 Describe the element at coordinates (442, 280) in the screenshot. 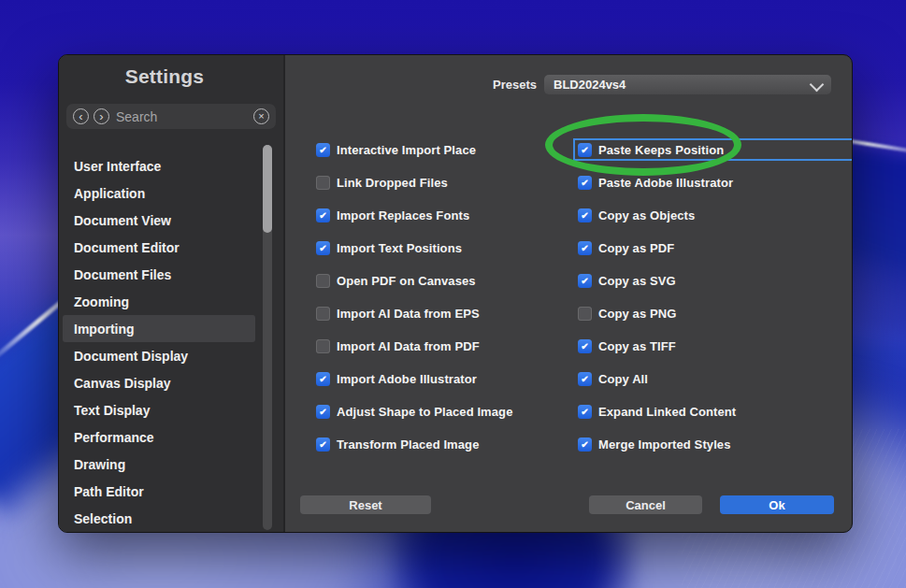

I see `checkbox-row-open-pdf-on-canvases: ✔ Open PDF on Canvases` at that location.